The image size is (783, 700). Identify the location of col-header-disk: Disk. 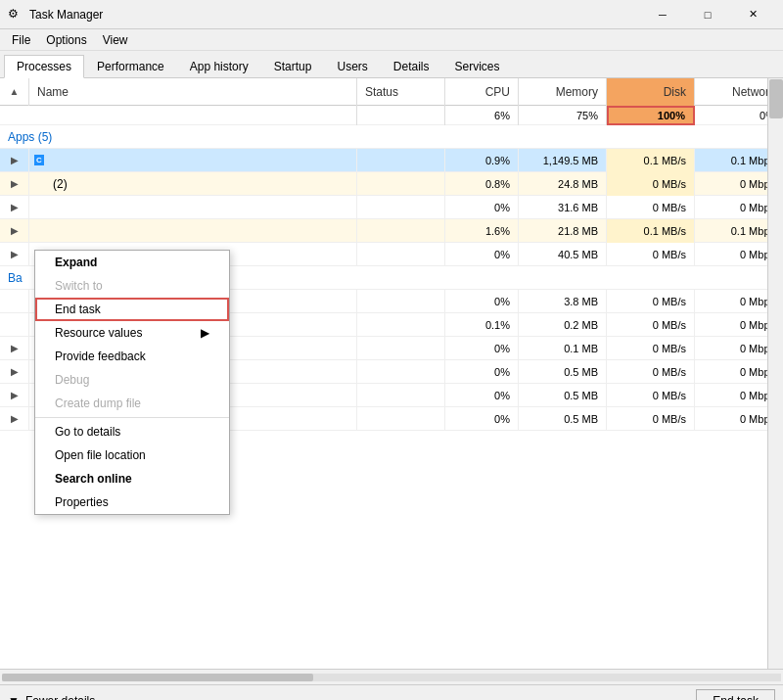
(651, 92).